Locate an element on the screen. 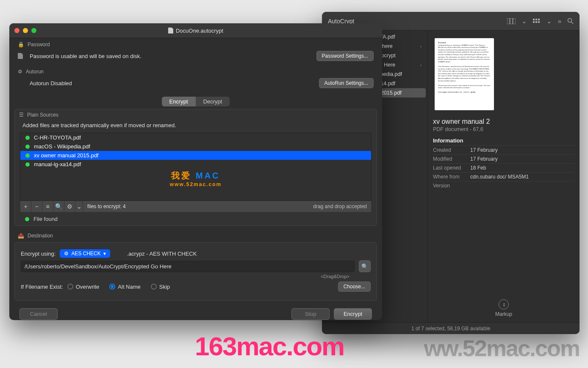 This screenshot has width=588, height=368. add-button: + is located at coordinates (26, 206).